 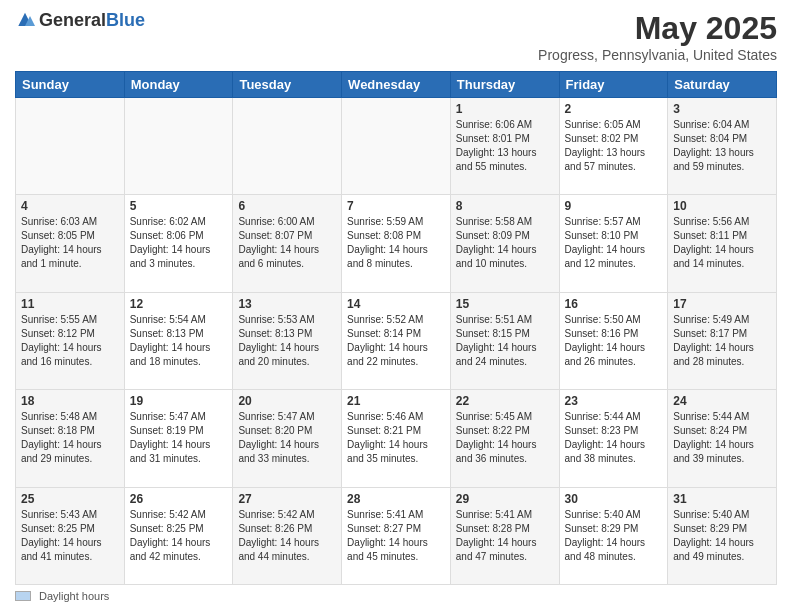 I want to click on day-number: 14, so click(x=396, y=304).